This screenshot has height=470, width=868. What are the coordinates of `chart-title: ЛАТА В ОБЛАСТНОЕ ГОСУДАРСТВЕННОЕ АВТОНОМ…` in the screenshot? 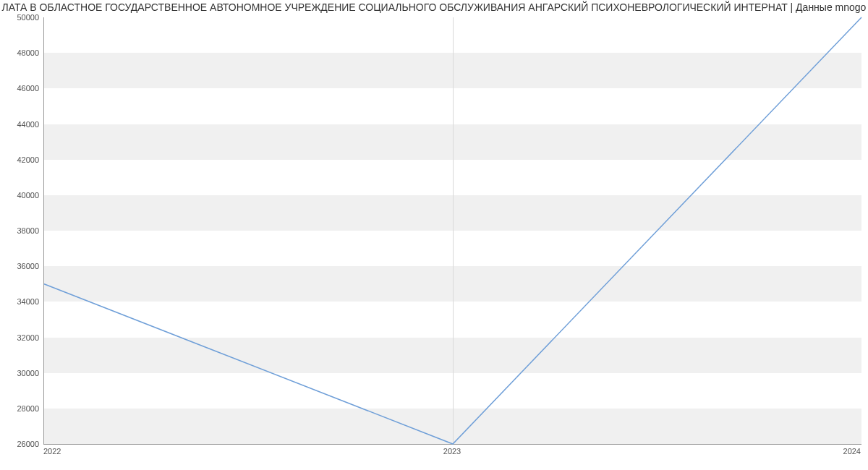 It's located at (434, 7).